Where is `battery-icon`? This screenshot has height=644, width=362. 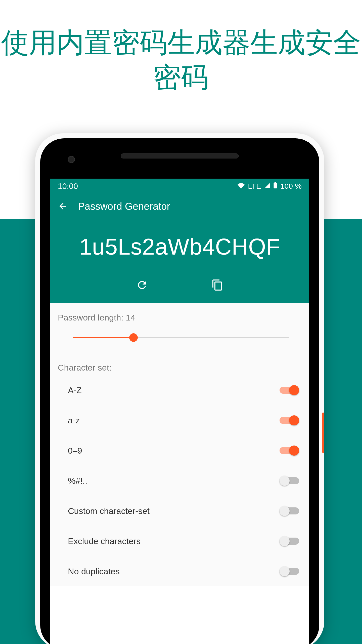 battery-icon is located at coordinates (275, 186).